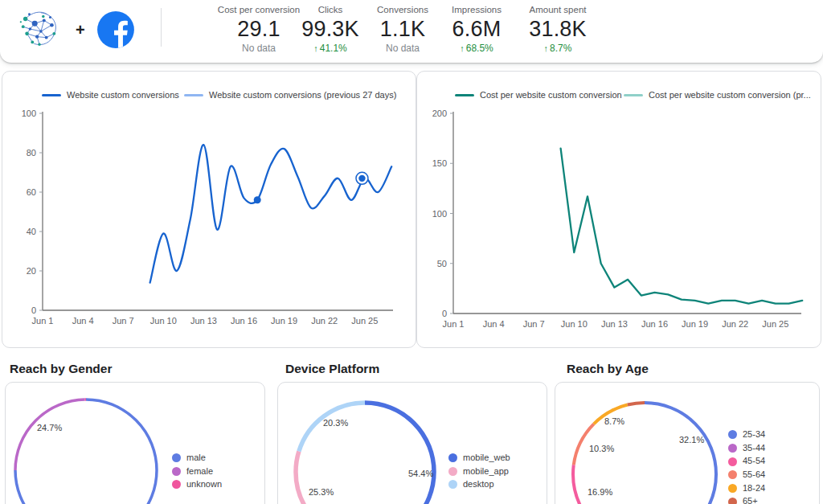 The image size is (823, 504). I want to click on reach-by-age-card: 32.1%16.9%10.3%8.7% 25-3435-4445-5455-64…, so click(687, 443).